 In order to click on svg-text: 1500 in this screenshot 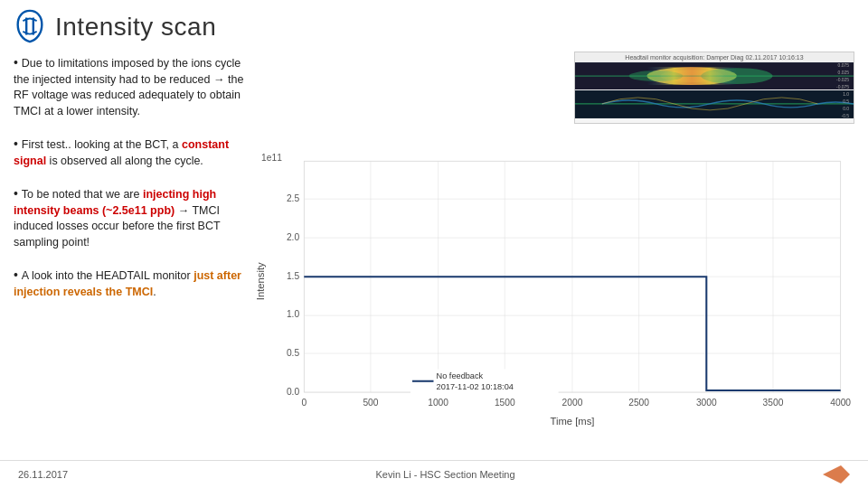, I will do `click(505, 403)`.